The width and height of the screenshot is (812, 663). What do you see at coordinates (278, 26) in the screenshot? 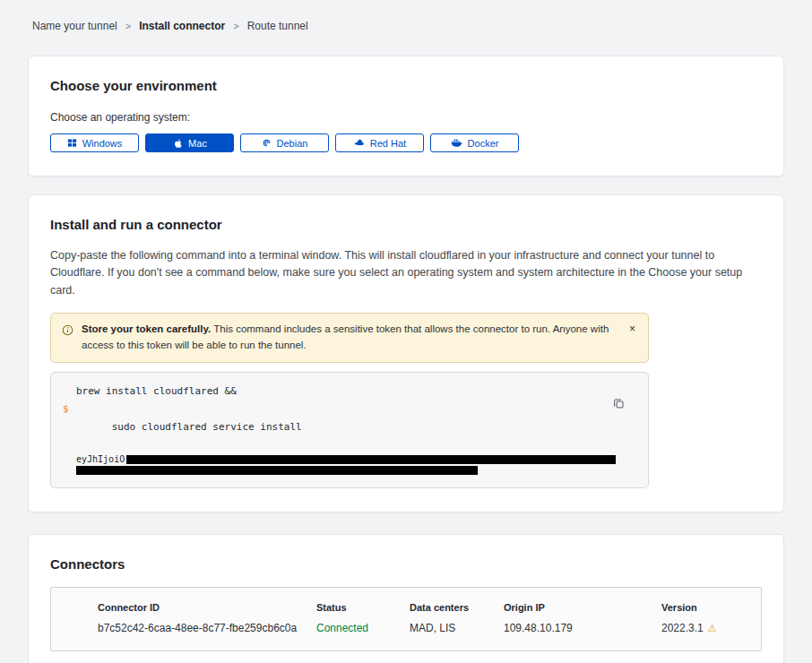
I see `breadcrumb-step-route-tunnel: Route tunnel` at bounding box center [278, 26].